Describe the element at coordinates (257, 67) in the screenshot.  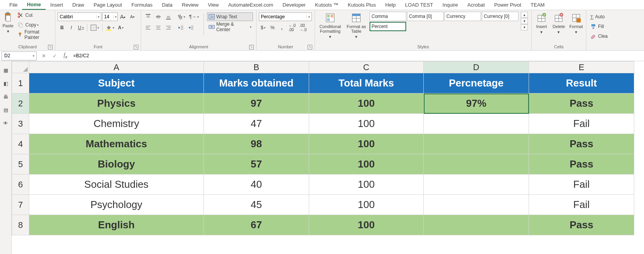
I see `col-header-B: B` at that location.